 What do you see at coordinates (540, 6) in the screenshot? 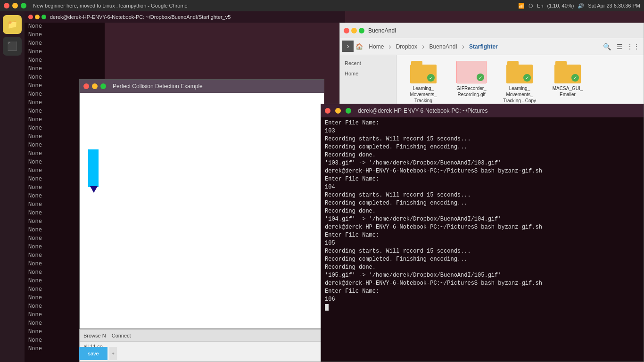
I see `keyboard-lang: En` at bounding box center [540, 6].